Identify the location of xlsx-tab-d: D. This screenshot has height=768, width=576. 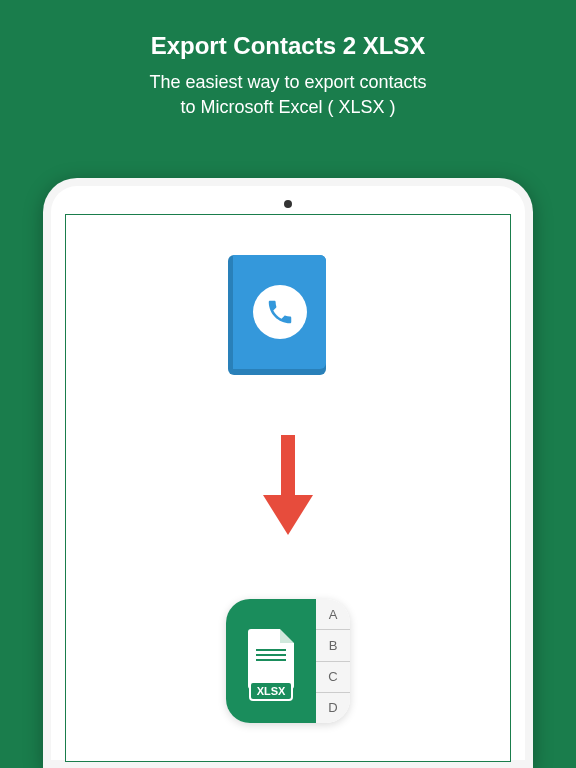
(333, 708).